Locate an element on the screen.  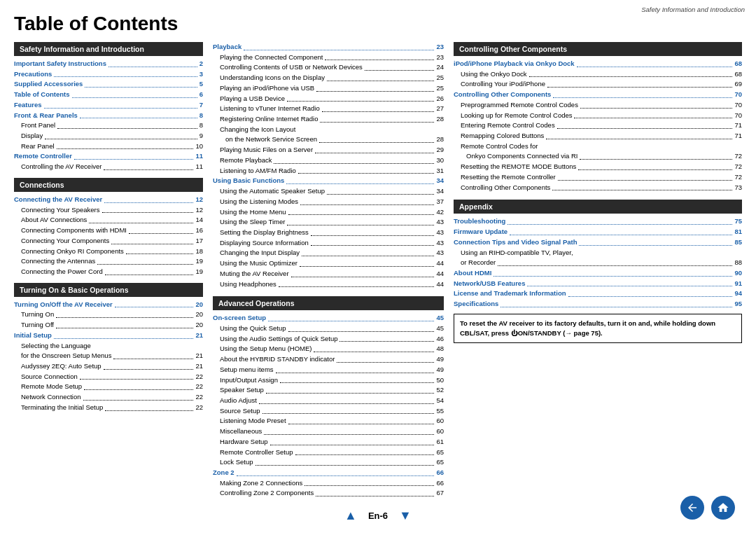
toc-label: Using the Onkyo Dock is located at coordinates (494, 74).